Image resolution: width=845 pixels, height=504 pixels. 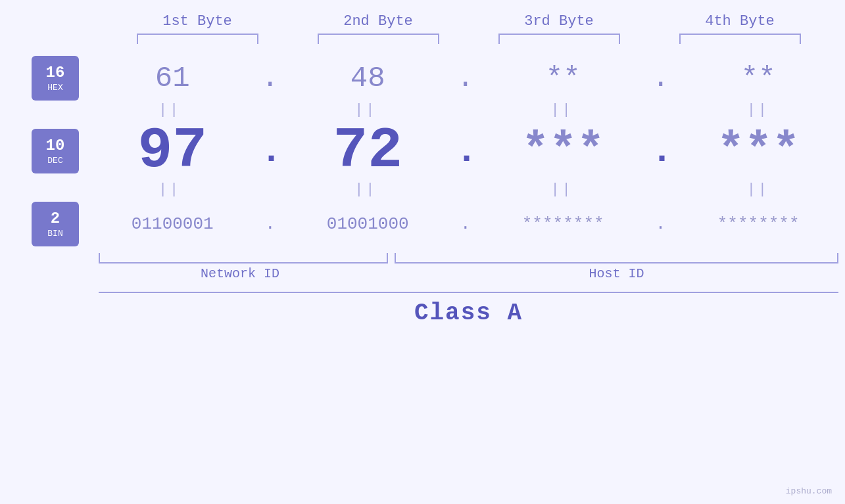 I want to click on bin-byte1: 01100001, so click(x=172, y=224).